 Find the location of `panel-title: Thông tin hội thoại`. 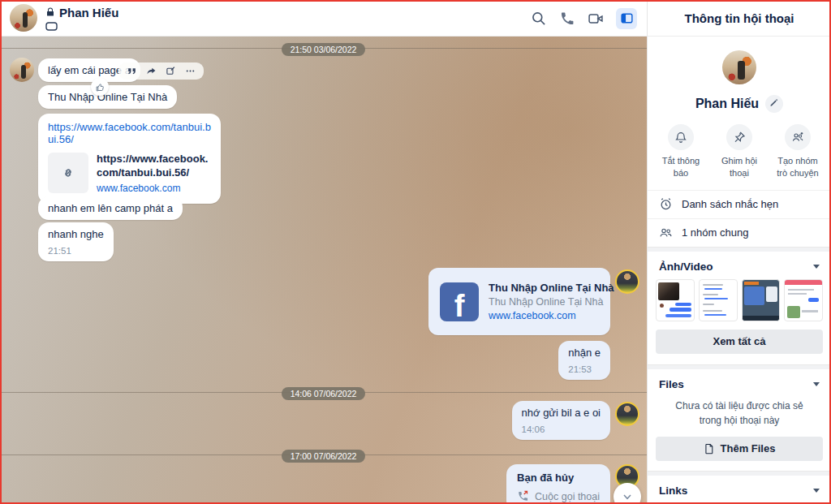

panel-title: Thông tin hội thoại is located at coordinates (739, 18).